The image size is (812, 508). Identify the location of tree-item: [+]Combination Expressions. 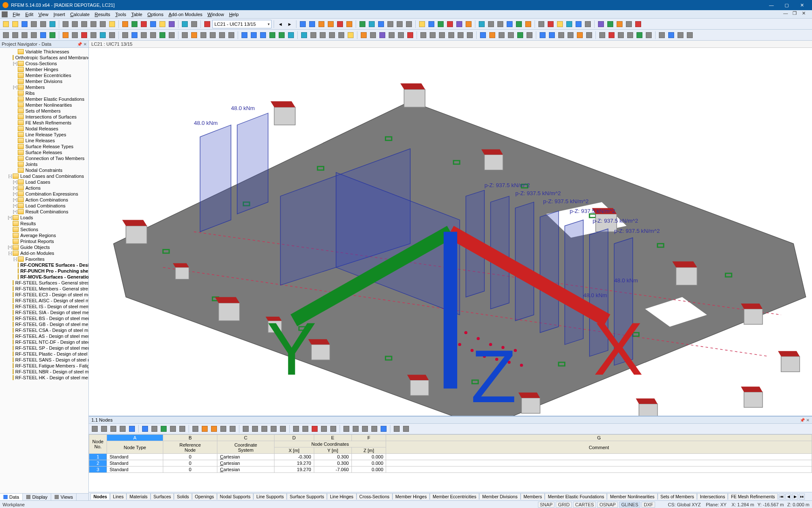
(44, 194).